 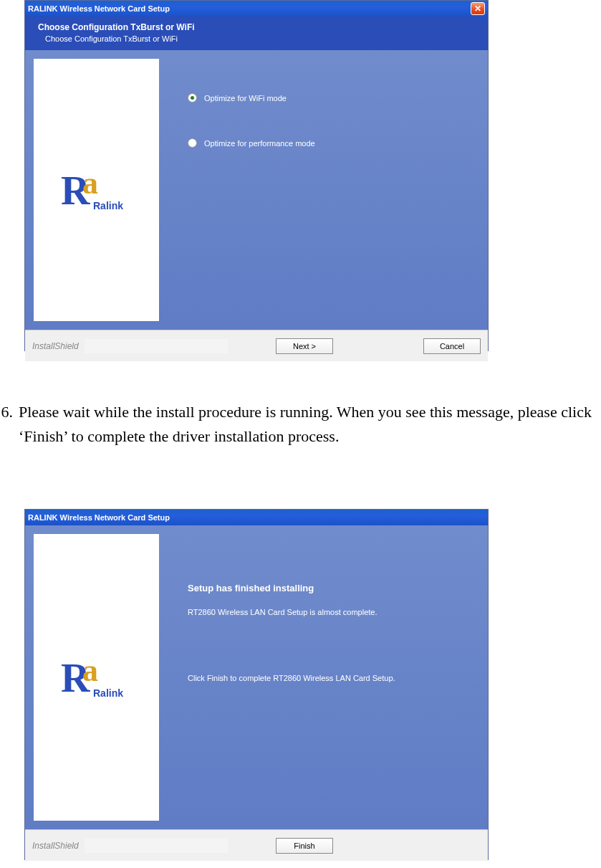 What do you see at coordinates (9, 424) in the screenshot?
I see `step-number: 6.` at bounding box center [9, 424].